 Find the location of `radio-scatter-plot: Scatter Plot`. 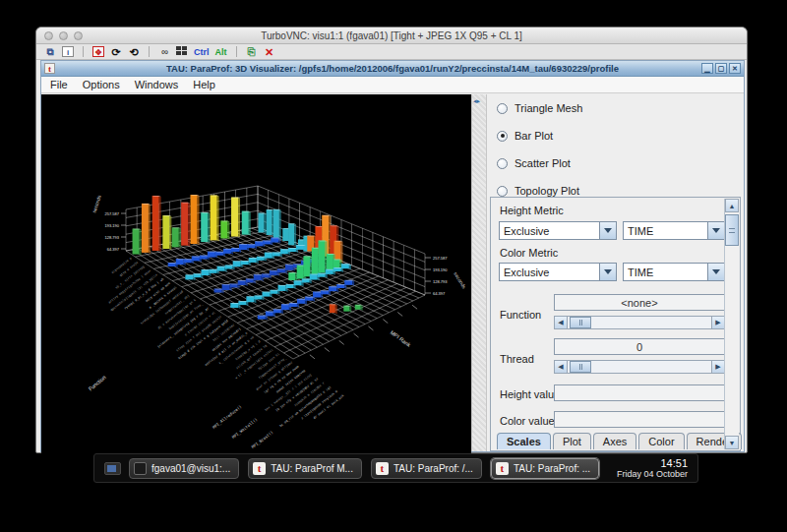

radio-scatter-plot: Scatter Plot is located at coordinates (533, 163).